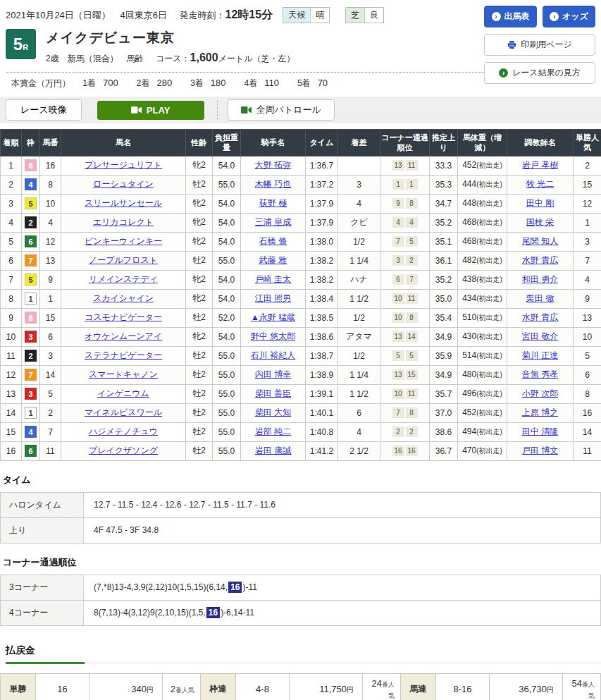  What do you see at coordinates (11, 261) in the screenshot?
I see `finish-position-cell: 6` at bounding box center [11, 261].